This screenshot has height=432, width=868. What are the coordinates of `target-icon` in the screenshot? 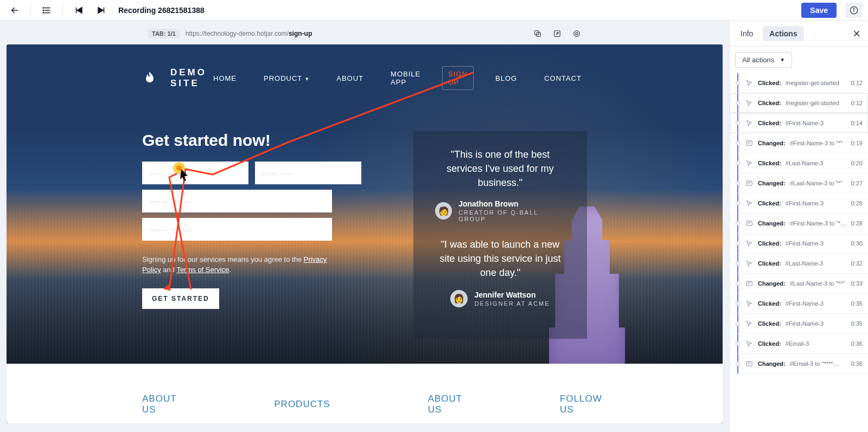 It's located at (577, 34).